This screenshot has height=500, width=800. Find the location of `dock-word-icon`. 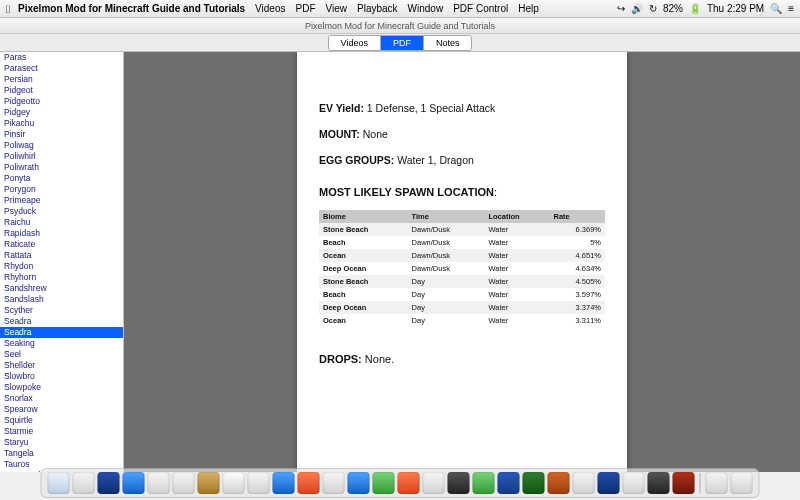

dock-word-icon is located at coordinates (509, 483).